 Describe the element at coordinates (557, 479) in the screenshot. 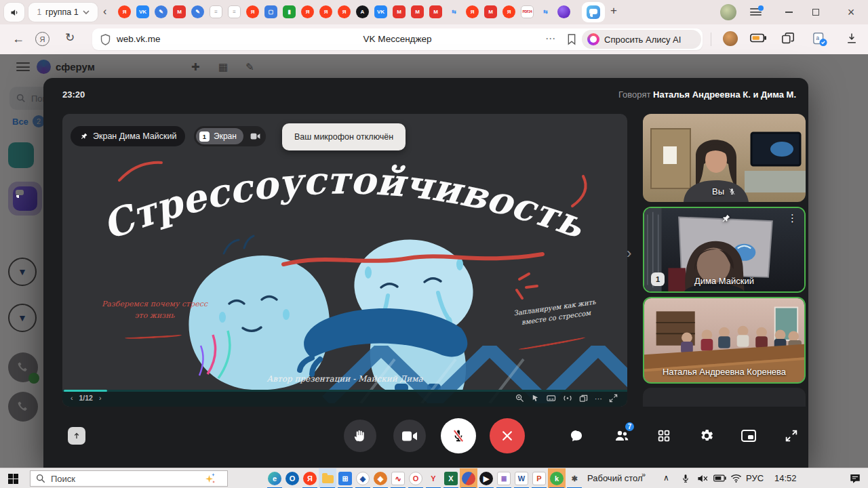

I see `taskbar-app: k` at that location.